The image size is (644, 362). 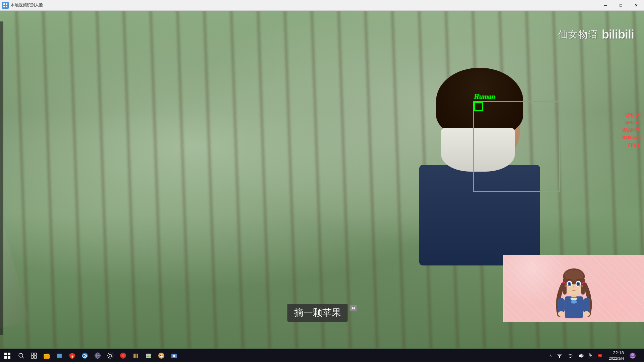 I want to click on notification-expand: ∧, so click(x=551, y=356).